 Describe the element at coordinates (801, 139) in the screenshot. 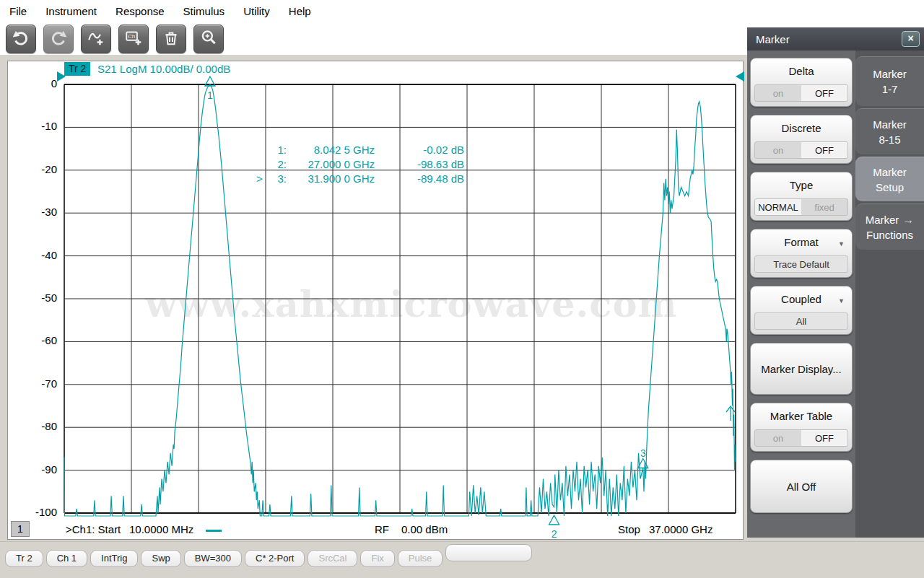

I see `discrete-button: Discrete on OFF` at that location.